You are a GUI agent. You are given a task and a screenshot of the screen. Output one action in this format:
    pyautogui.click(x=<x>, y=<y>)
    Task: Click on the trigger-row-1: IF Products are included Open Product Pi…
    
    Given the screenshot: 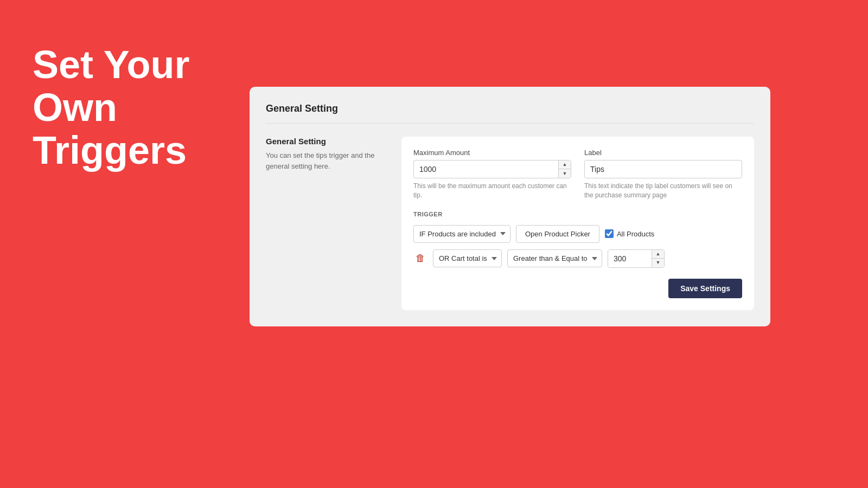 What is the action you would take?
    pyautogui.click(x=578, y=234)
    